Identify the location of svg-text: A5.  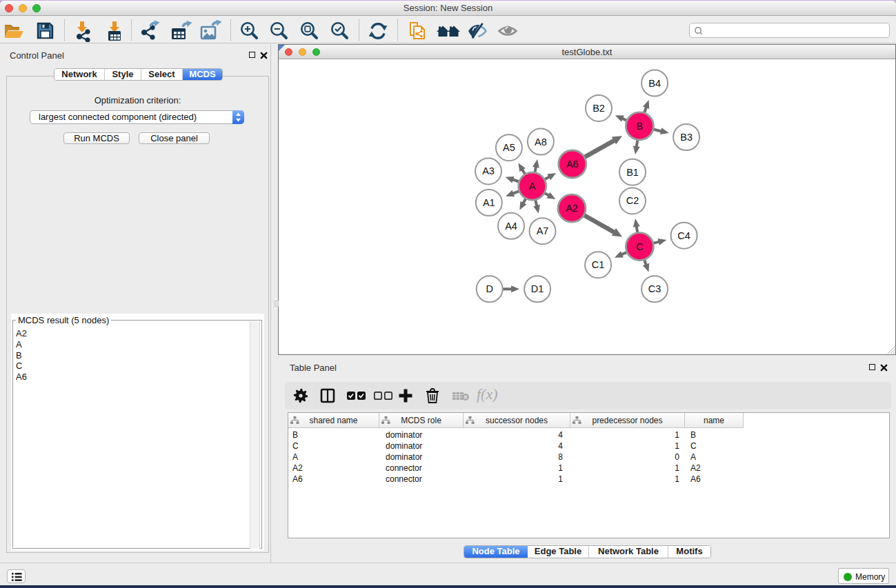
(509, 148).